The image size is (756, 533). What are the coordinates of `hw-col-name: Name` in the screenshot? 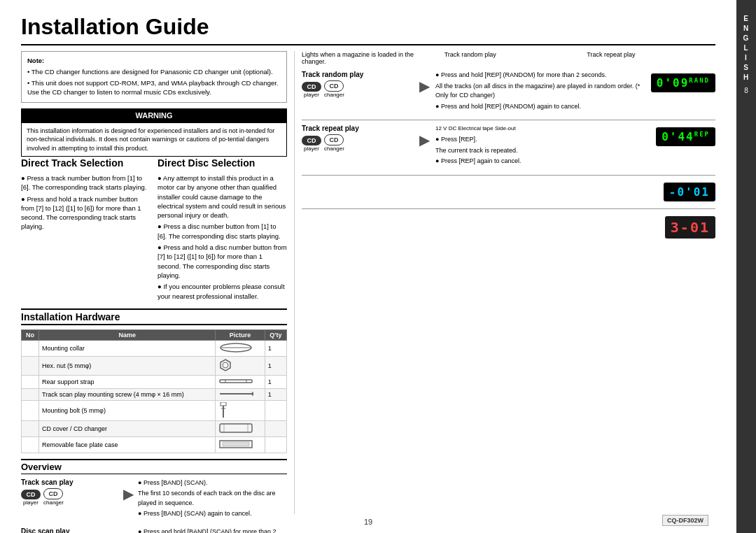 It's located at (127, 334).